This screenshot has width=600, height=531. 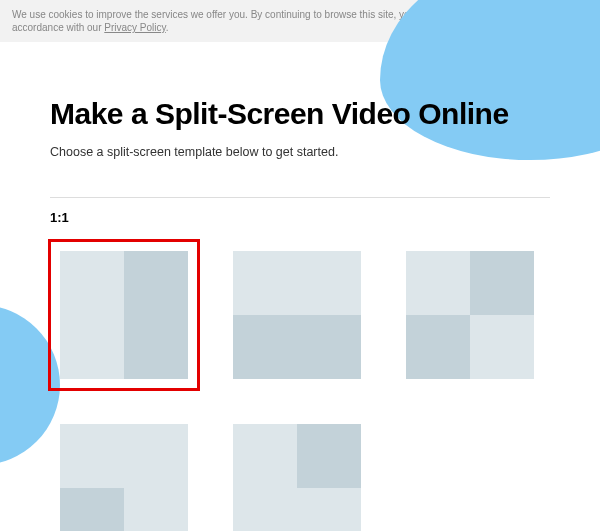 What do you see at coordinates (300, 114) in the screenshot?
I see `page-title: Make a Split-Screen Video Online` at bounding box center [300, 114].